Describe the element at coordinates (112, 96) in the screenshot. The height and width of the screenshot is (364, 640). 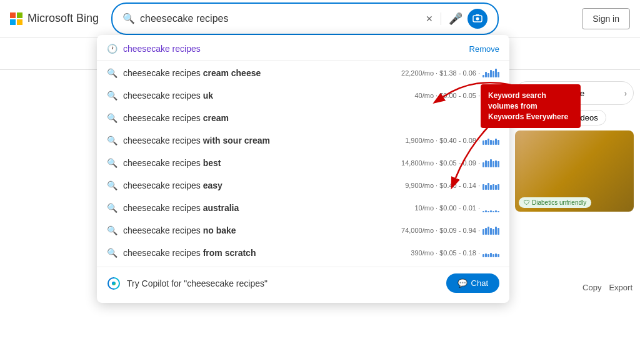
I see `search-icon-1: 🔍` at that location.